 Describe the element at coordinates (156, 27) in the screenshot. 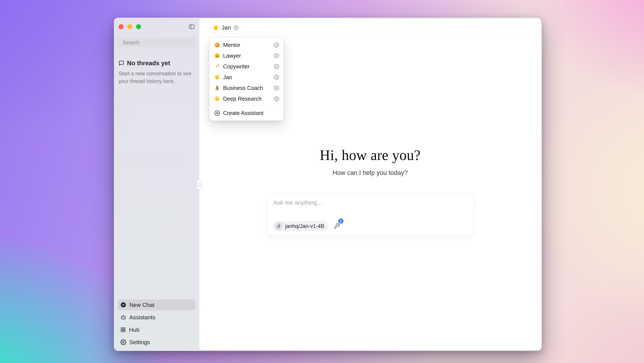

I see `titlebar` at that location.